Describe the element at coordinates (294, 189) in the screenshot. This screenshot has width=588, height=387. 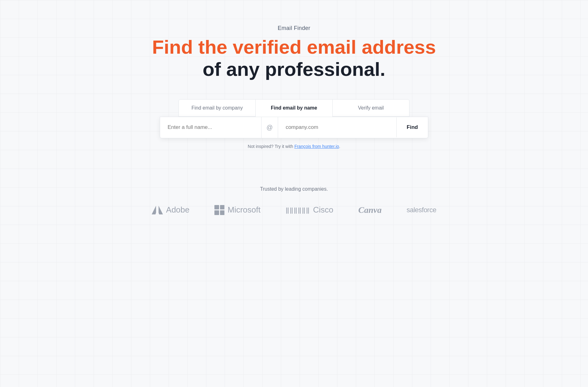
I see `trusted-label: Trusted by leading companies.` at that location.